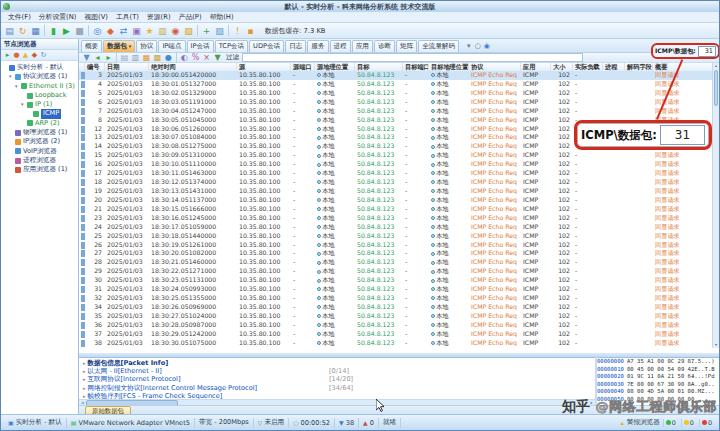 This screenshot has width=720, height=431. I want to click on tree-item: Loopback, so click(40, 96).